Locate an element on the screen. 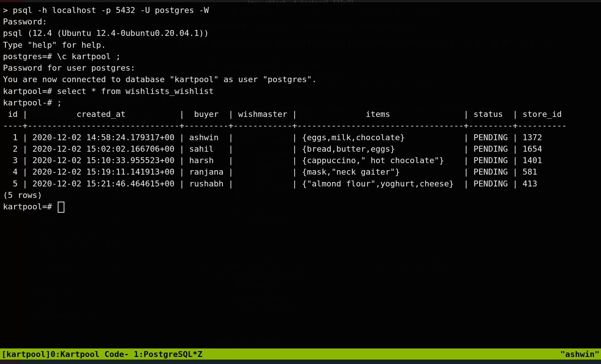  tmux-status-left: [kartpool]0:Kartpool Code- 1:PostgreSQL*… is located at coordinates (281, 354).